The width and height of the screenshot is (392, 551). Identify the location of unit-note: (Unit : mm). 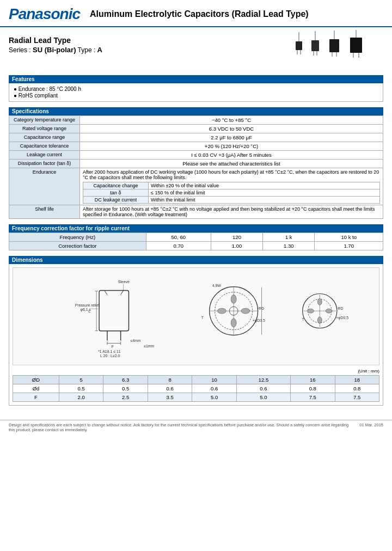
(196, 371).